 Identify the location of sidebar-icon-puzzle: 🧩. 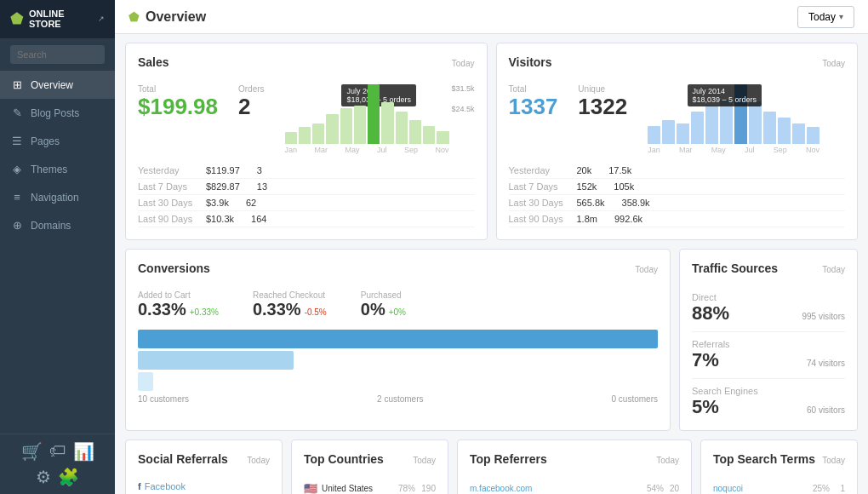
(68, 477).